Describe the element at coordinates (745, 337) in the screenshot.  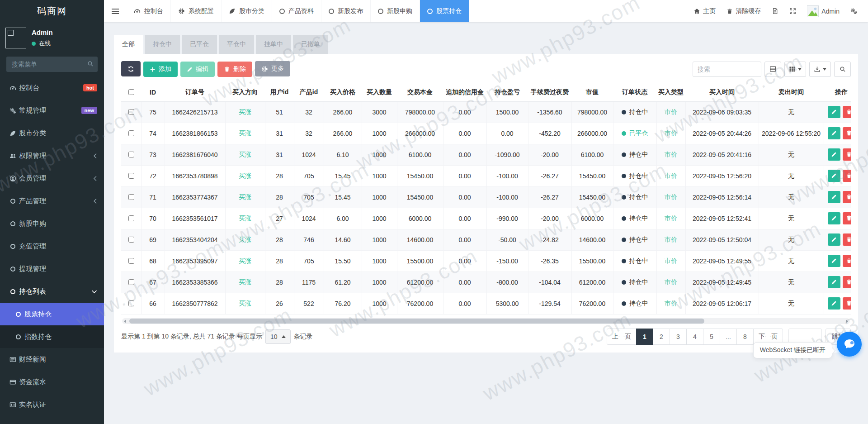
I see `page-button-8: 8` at that location.